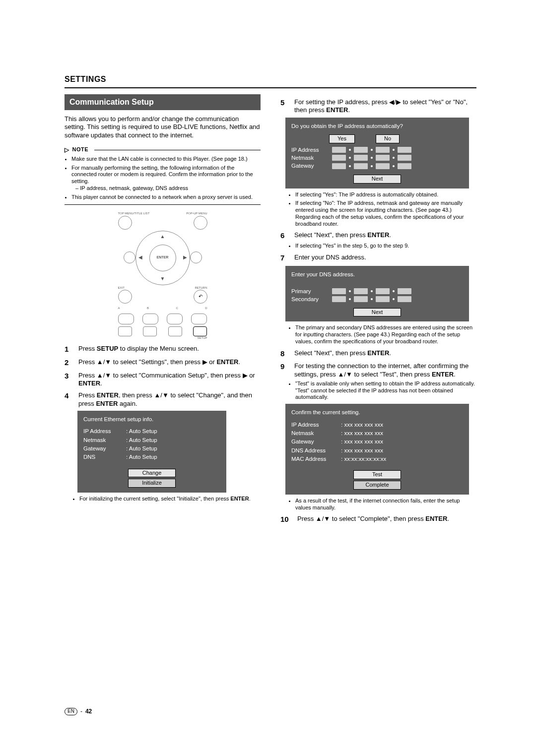 This screenshot has height=756, width=536. I want to click on kv-row: IP Address: Auto Setup, so click(152, 431).